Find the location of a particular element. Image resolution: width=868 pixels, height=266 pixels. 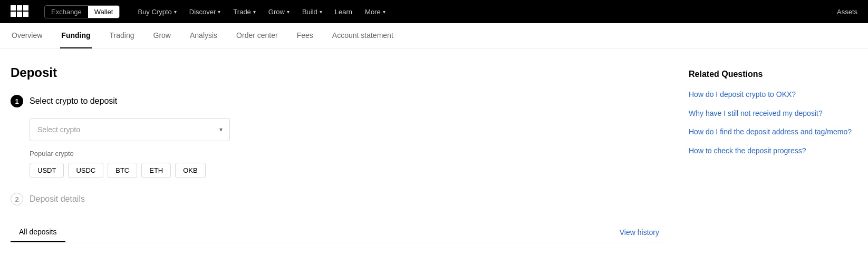

related-question-4: How to check the deposit progress? is located at coordinates (773, 151).